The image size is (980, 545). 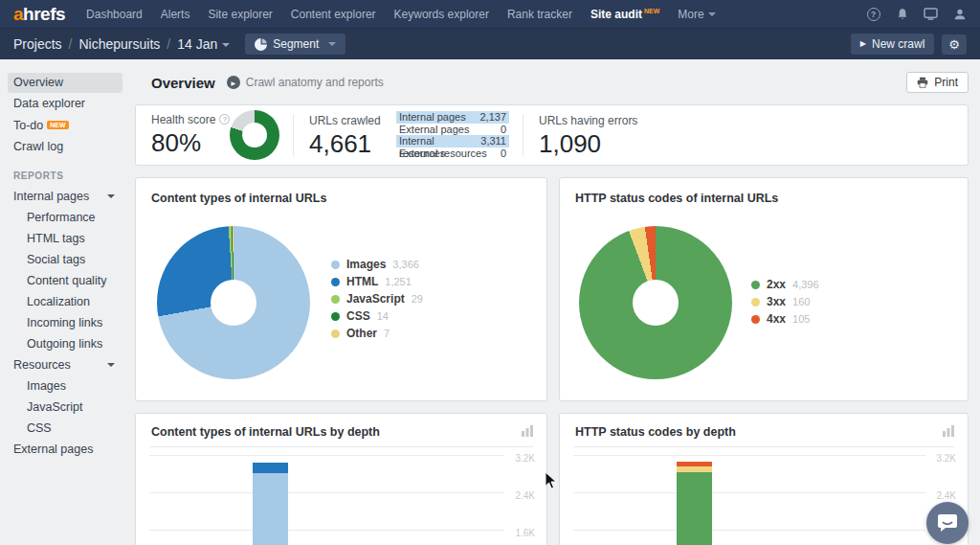 I want to click on status-codes-donut, so click(x=656, y=303).